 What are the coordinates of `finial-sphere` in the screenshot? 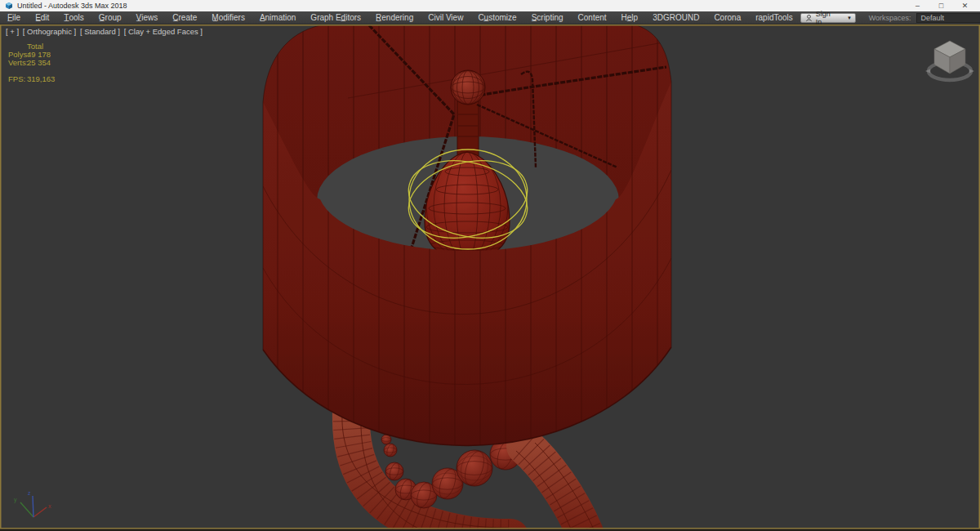 It's located at (468, 87).